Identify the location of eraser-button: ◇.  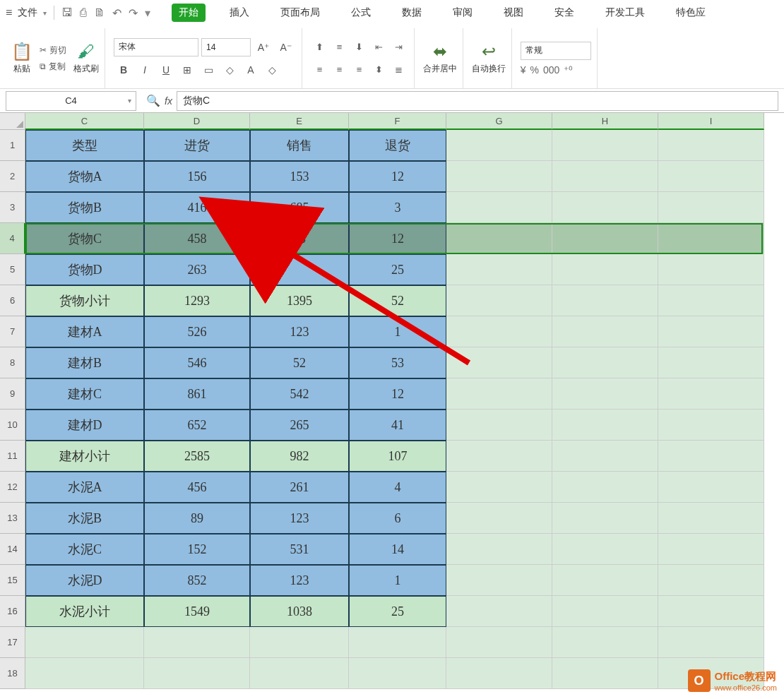
(272, 70).